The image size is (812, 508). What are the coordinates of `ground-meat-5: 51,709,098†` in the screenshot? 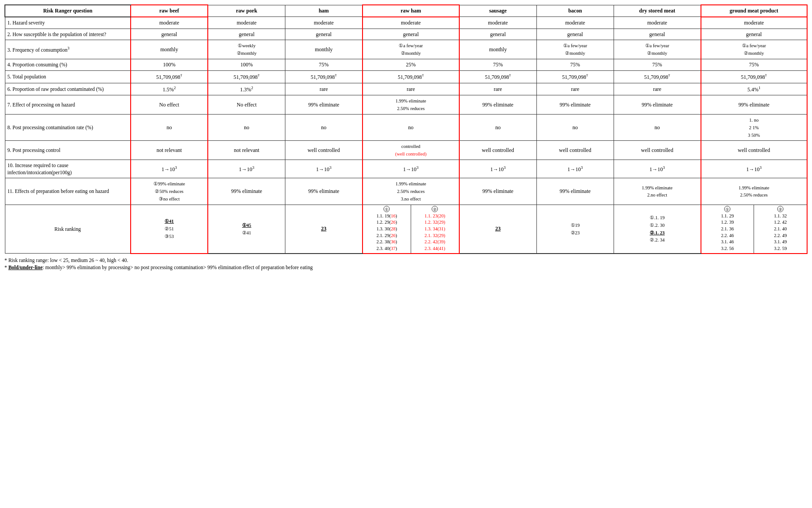 It's located at (754, 77).